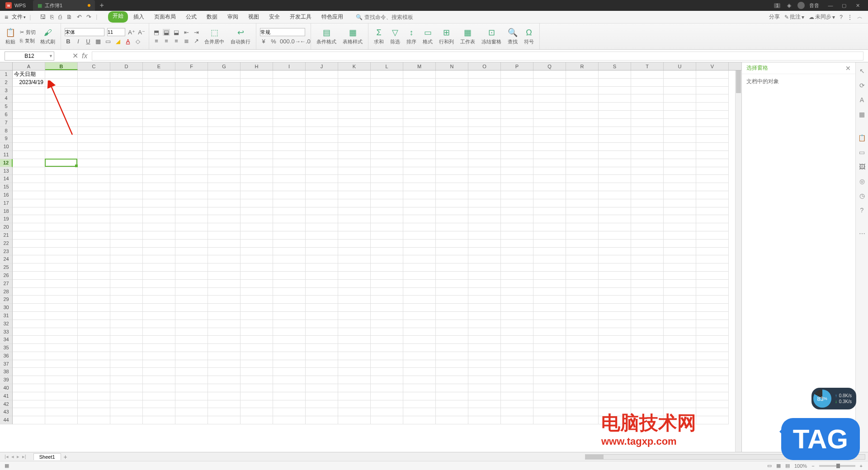 The height and width of the screenshot is (470, 868). Describe the element at coordinates (354, 292) in the screenshot. I see `cell-K28` at that location.